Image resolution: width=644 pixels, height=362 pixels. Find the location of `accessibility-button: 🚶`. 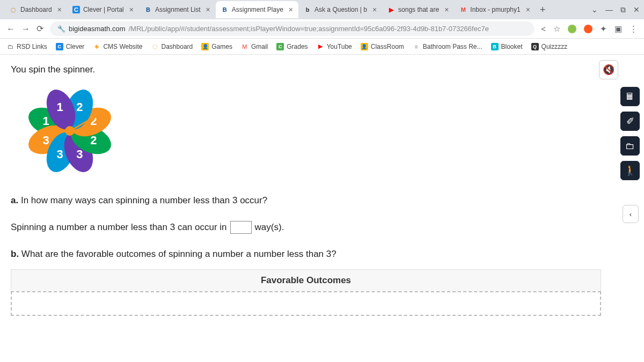

accessibility-button: 🚶 is located at coordinates (630, 171).